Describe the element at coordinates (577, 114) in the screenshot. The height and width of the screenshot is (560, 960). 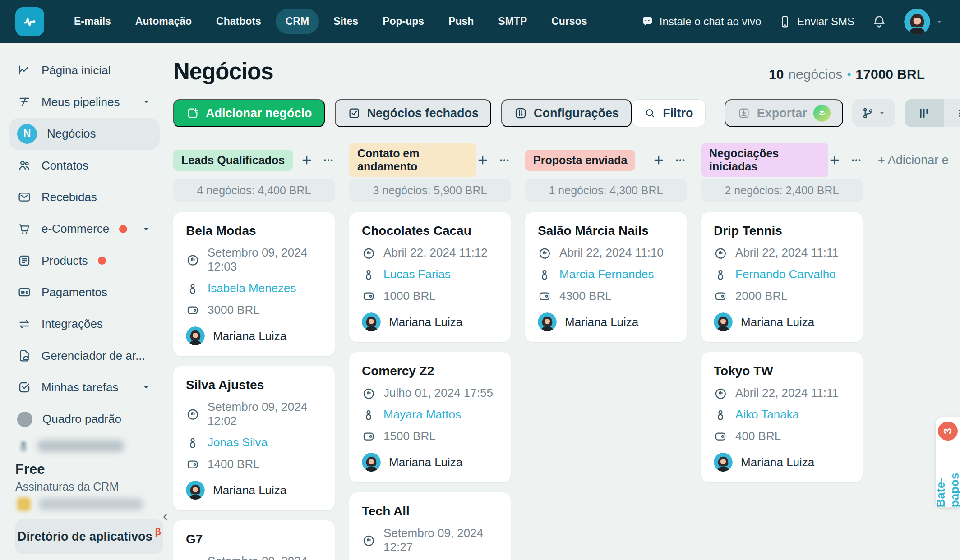
I see `settings-label: Configurações` at that location.